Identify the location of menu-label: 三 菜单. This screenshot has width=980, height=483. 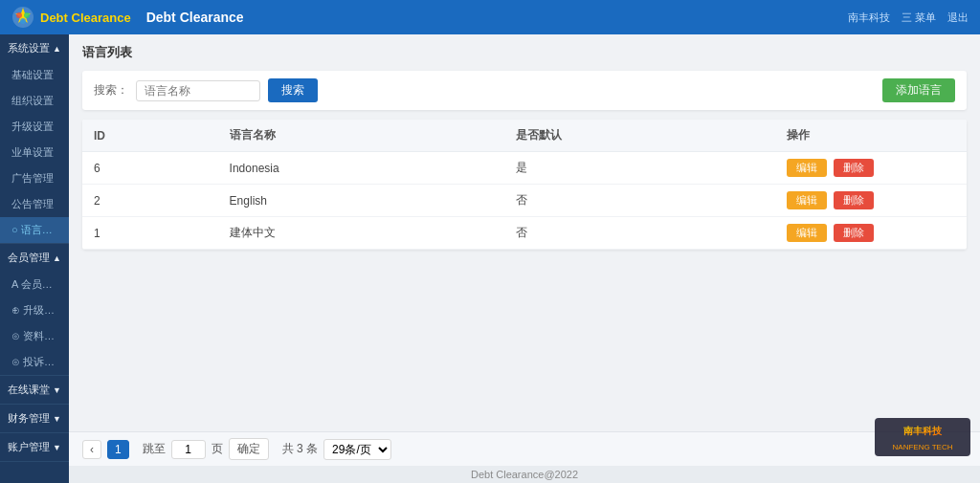
(919, 17).